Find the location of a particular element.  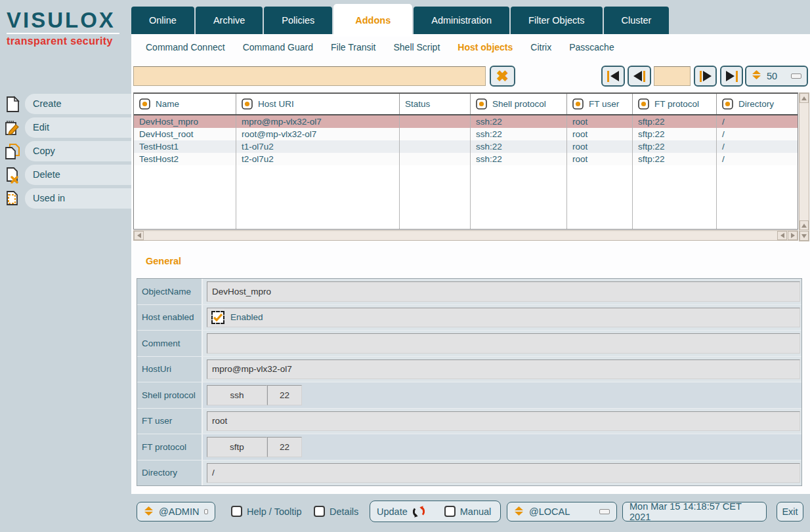

column-header-host-uri: Host URI is located at coordinates (318, 104).